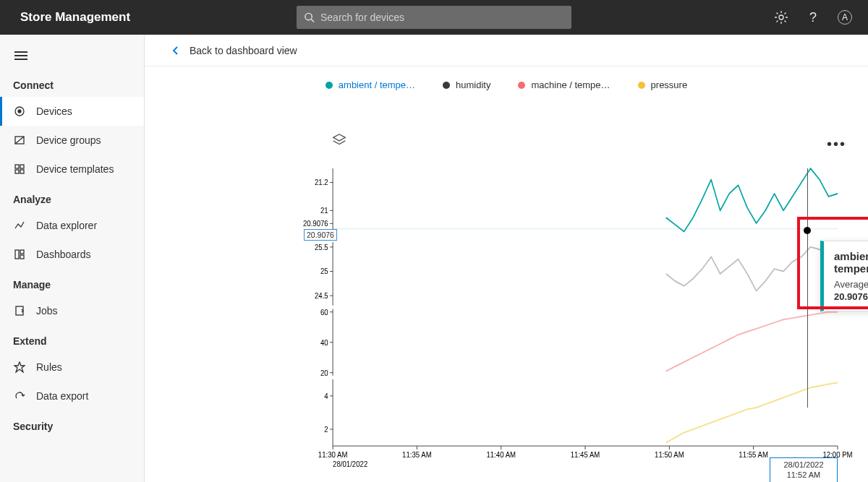 This screenshot has width=868, height=482. What do you see at coordinates (324, 343) in the screenshot?
I see `svg-text: 40` at bounding box center [324, 343].